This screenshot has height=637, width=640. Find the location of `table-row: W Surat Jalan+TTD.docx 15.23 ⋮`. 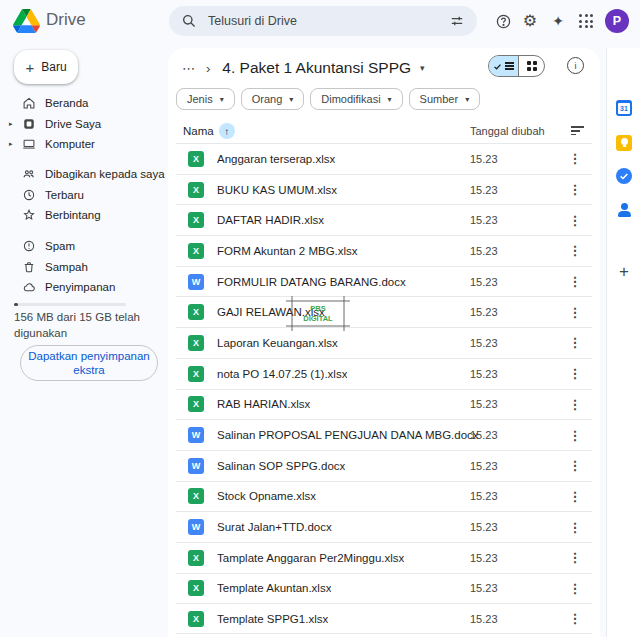

table-row: W Surat Jalan+TTD.docx 15.23 ⋮ is located at coordinates (384, 526).